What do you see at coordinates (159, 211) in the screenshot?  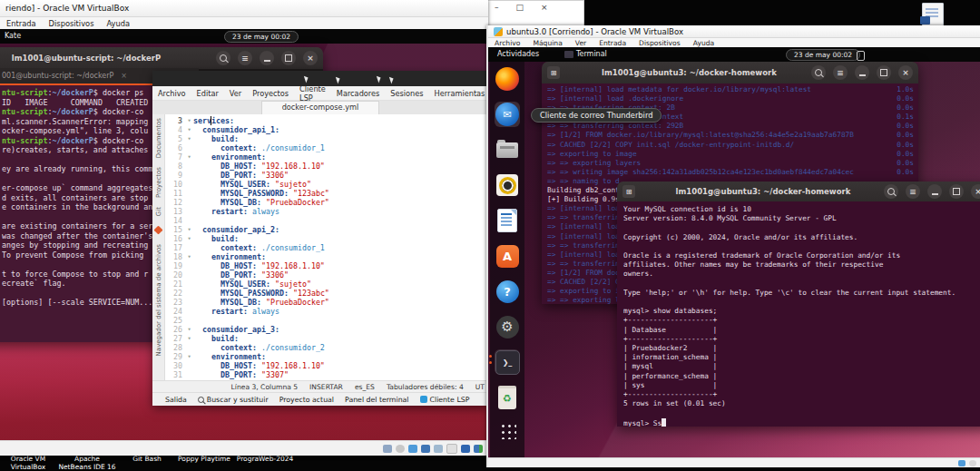 I see `side-tab-git: Git` at bounding box center [159, 211].